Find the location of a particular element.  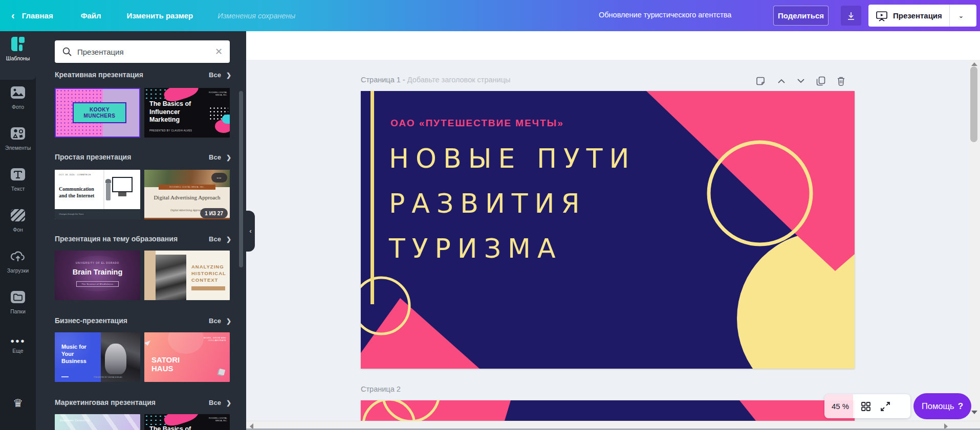

template-thumbnail-brain: UNIVERSITY OF EL DORADO Brain Training T… is located at coordinates (97, 275).